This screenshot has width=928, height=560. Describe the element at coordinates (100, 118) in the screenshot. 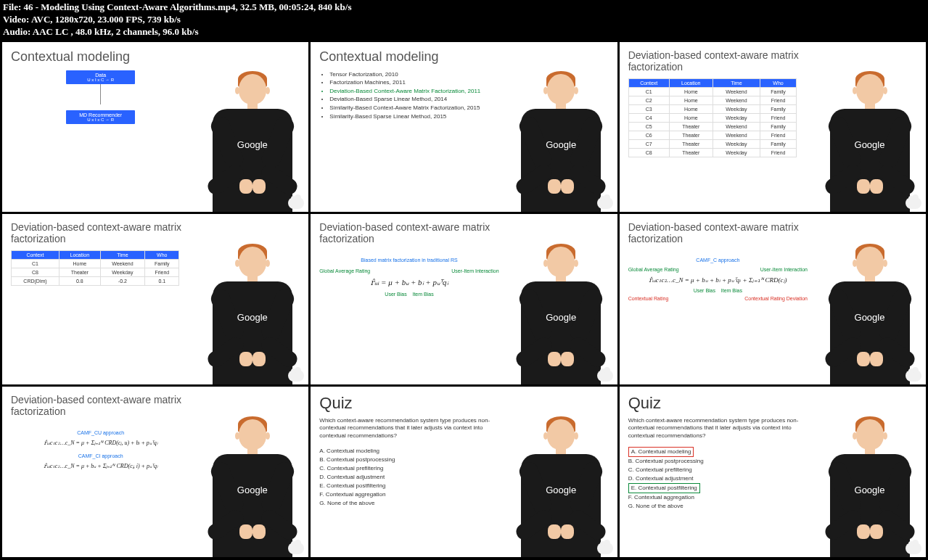

I see `diagram-recommender-box: MD Recommender U x I x C → R` at that location.